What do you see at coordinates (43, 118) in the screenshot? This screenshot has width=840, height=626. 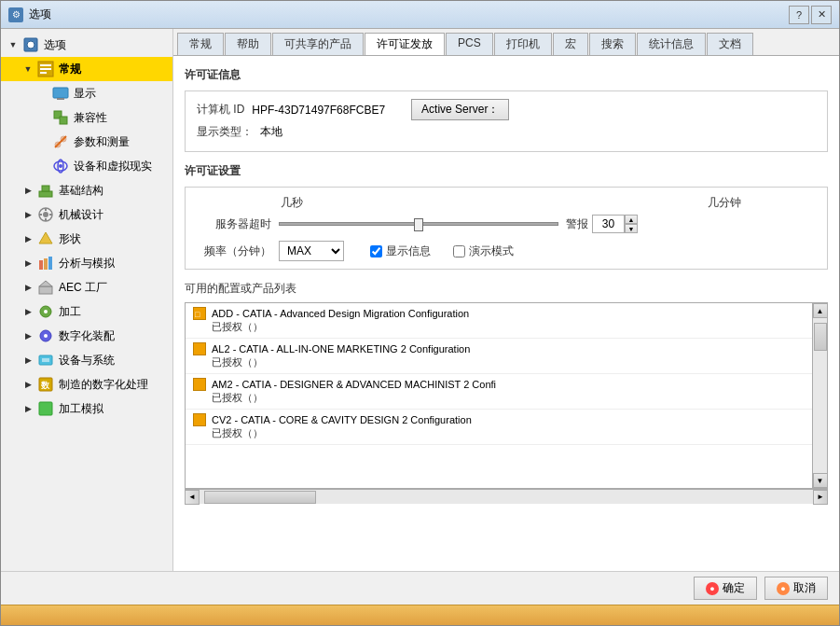 I see `expand-icon-jianrong` at bounding box center [43, 118].